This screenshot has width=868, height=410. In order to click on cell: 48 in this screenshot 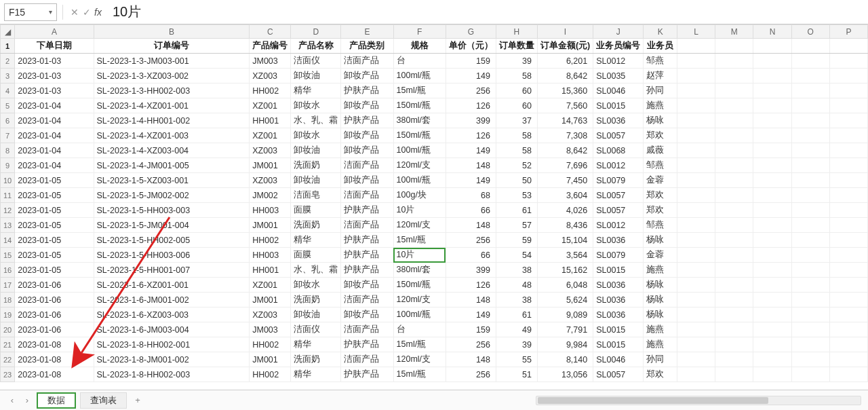, I will do `click(517, 285)`.